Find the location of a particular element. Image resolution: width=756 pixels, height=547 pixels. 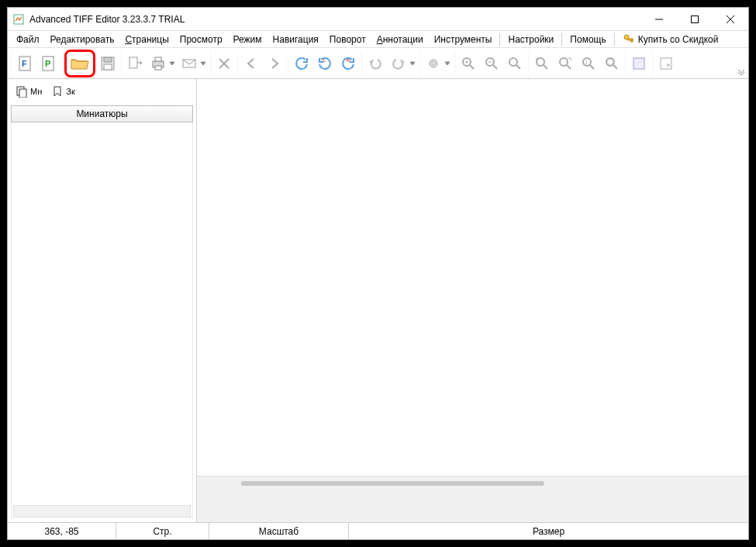

svg-text: P is located at coordinates (48, 64).